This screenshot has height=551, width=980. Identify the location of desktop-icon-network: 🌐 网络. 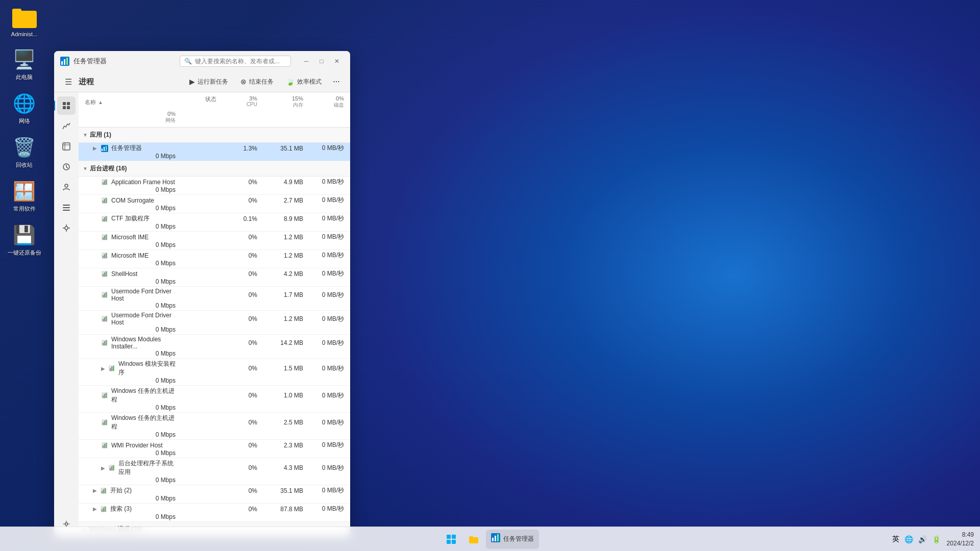
(24, 108).